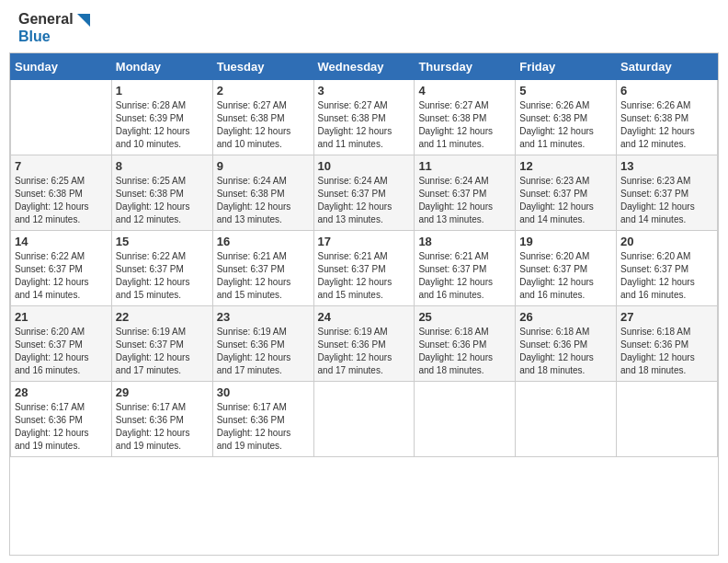 The image size is (728, 563). What do you see at coordinates (364, 90) in the screenshot?
I see `day-number: 3` at bounding box center [364, 90].